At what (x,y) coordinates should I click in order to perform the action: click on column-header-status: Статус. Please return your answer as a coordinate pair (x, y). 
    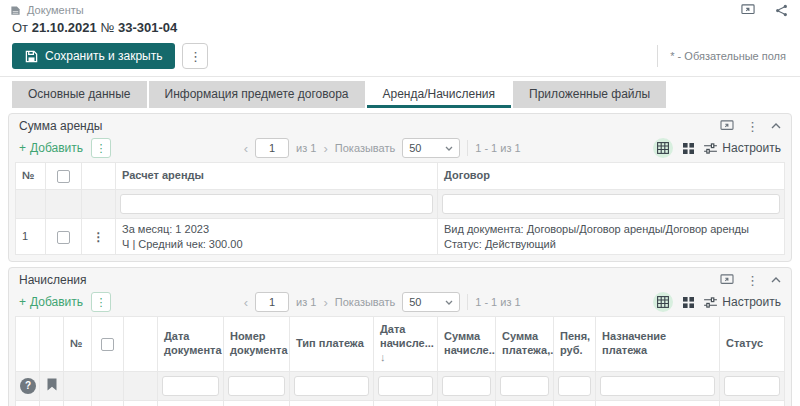
    Looking at the image, I should click on (752, 344).